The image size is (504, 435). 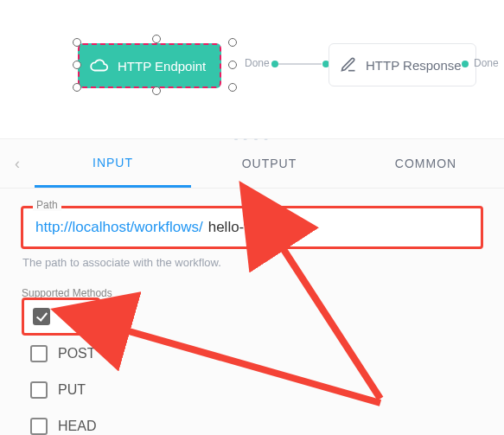 What do you see at coordinates (41, 317) in the screenshot?
I see `method-checkbox-get` at bounding box center [41, 317].